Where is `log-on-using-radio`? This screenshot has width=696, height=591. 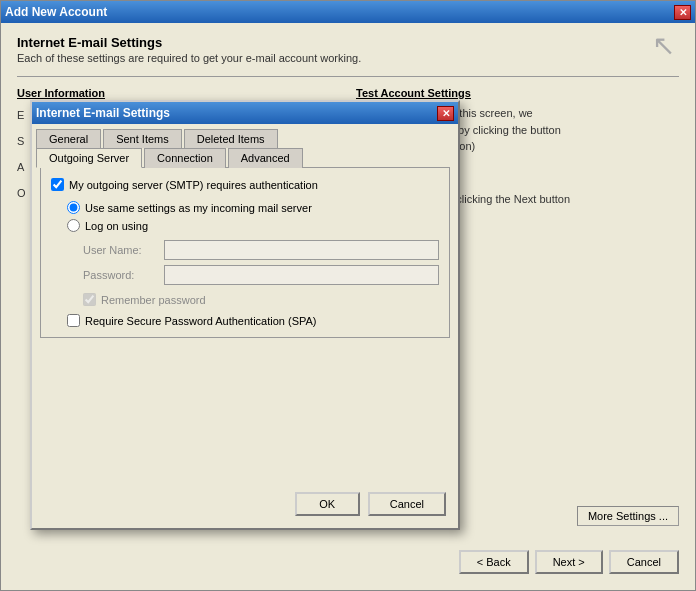 log-on-using-radio is located at coordinates (74, 226).